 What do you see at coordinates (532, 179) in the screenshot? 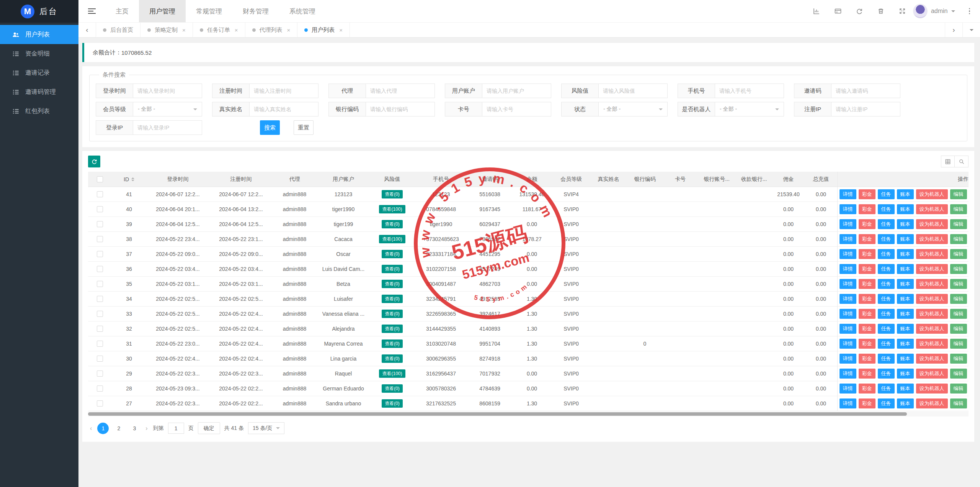
I see `column-header: 余额` at bounding box center [532, 179].